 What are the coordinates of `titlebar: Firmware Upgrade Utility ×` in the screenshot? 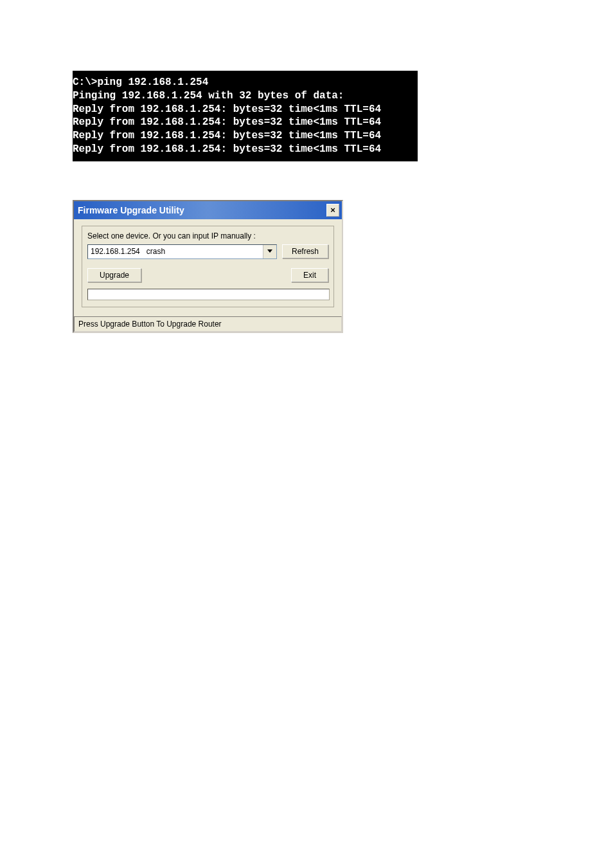 It's located at (208, 210).